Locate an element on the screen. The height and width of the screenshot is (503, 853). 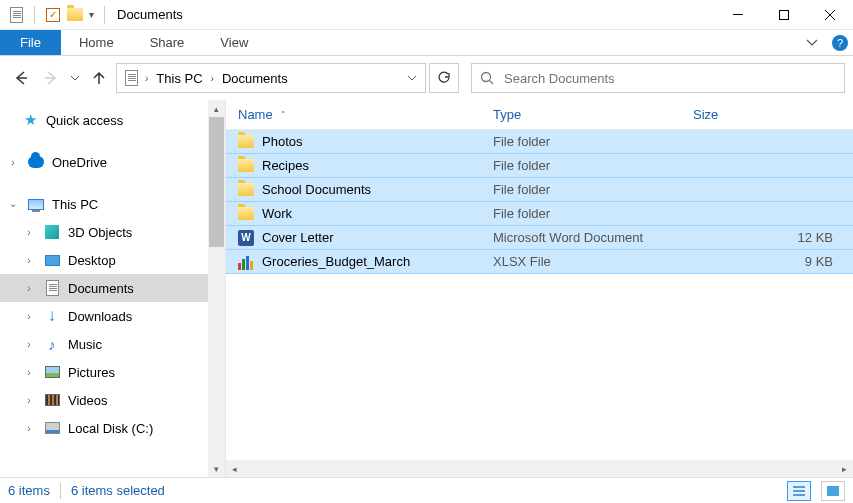
desktop-icon is located at coordinates (52, 260).